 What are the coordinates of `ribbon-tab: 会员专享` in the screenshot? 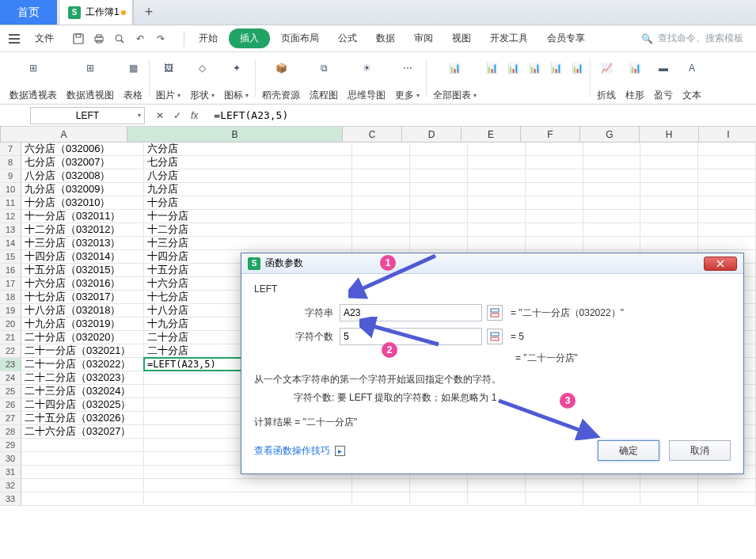 It's located at (566, 38).